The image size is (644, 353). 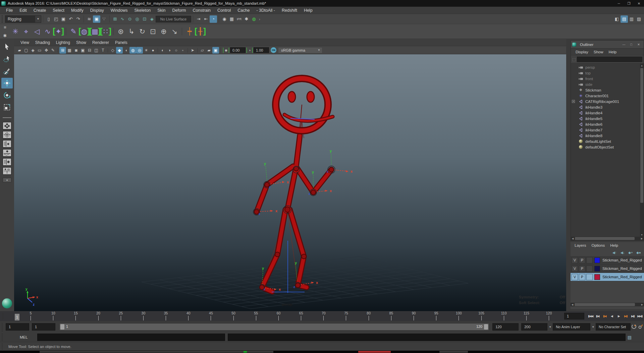 I want to click on playback-end-field: 120, so click(x=505, y=327).